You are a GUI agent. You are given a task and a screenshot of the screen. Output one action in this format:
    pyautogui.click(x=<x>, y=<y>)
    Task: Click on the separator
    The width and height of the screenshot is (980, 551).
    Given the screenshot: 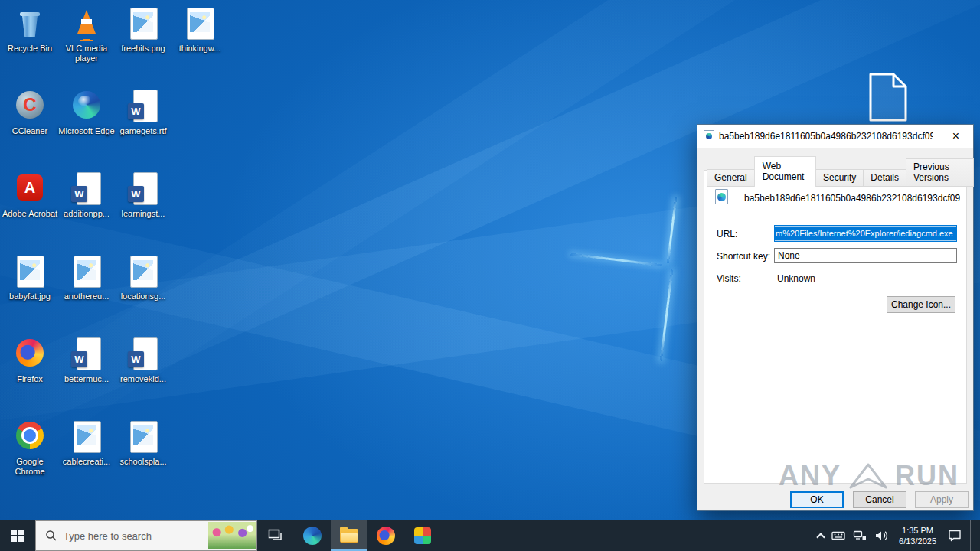 What is the action you would take?
    pyautogui.click(x=835, y=214)
    